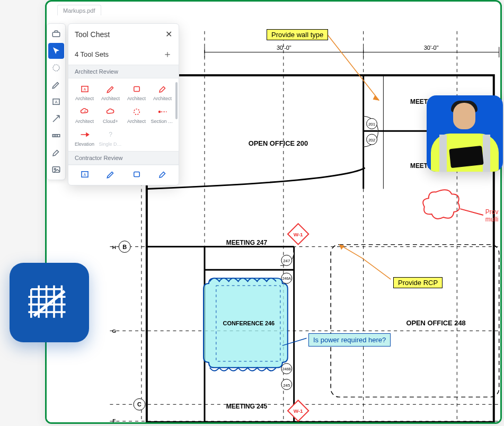 The height and width of the screenshot is (426, 504). What do you see at coordinates (287, 369) in the screenshot?
I see `svg-text: 246B` at bounding box center [287, 369].